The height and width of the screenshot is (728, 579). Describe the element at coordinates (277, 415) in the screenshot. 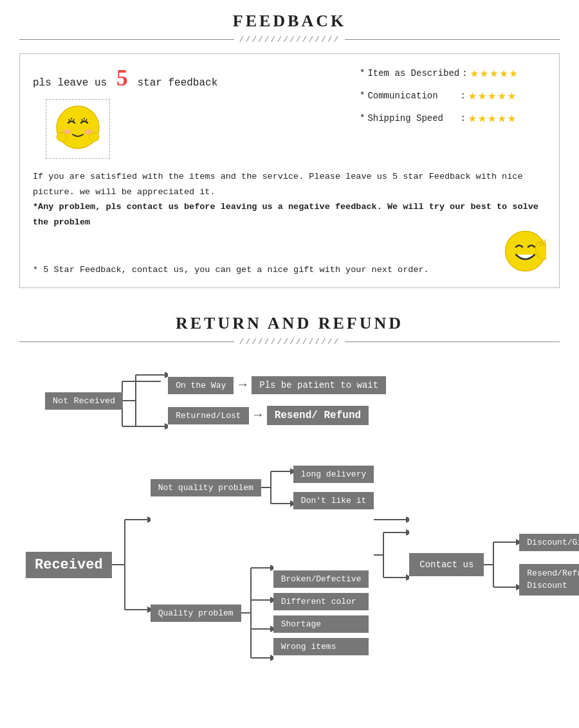

I see `nr-branch-2: Returned/Lost → Resend/ Refund` at that location.